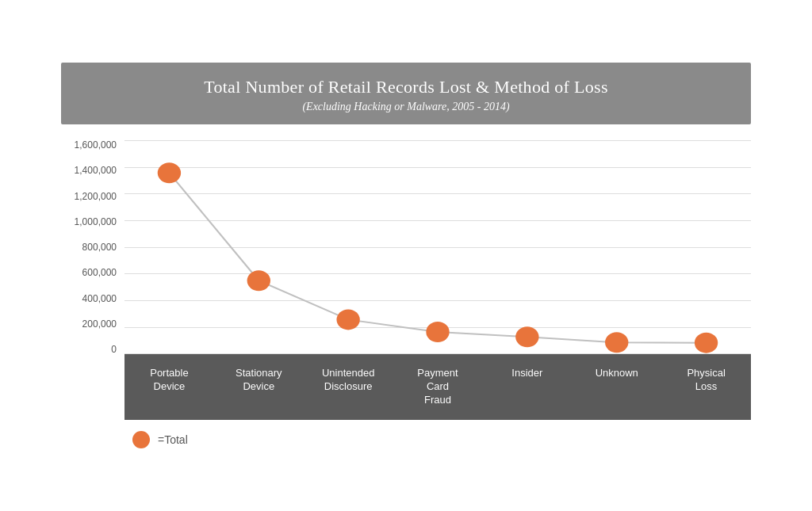 This screenshot has height=511, width=812. What do you see at coordinates (100, 299) in the screenshot?
I see `y-axis-label: 400,000` at bounding box center [100, 299].